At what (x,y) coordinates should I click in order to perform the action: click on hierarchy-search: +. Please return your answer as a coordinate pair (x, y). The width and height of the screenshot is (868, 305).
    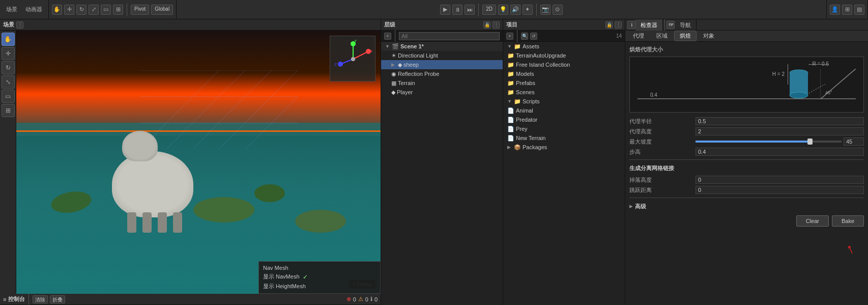
    Looking at the image, I should click on (442, 36).